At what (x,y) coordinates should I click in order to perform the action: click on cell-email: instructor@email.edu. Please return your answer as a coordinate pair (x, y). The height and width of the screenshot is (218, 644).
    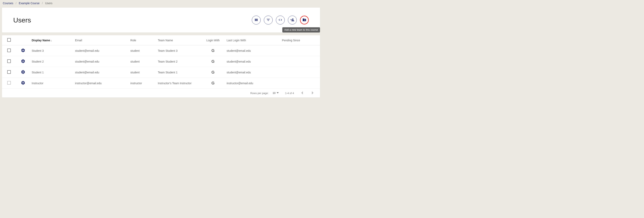
    Looking at the image, I should click on (101, 83).